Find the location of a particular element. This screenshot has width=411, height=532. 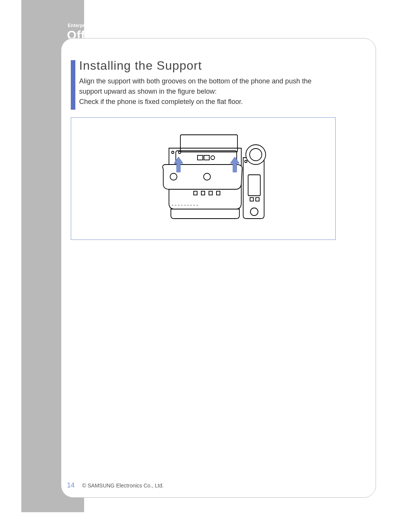

paragraph-2: Check if the phone is fixed completely o… is located at coordinates (207, 102).